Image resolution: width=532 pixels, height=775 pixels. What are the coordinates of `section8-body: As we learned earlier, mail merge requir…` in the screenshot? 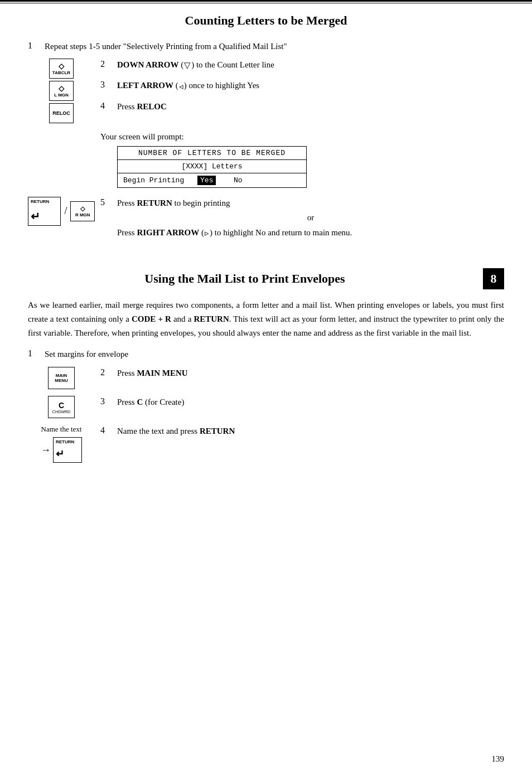 It's located at (266, 319).